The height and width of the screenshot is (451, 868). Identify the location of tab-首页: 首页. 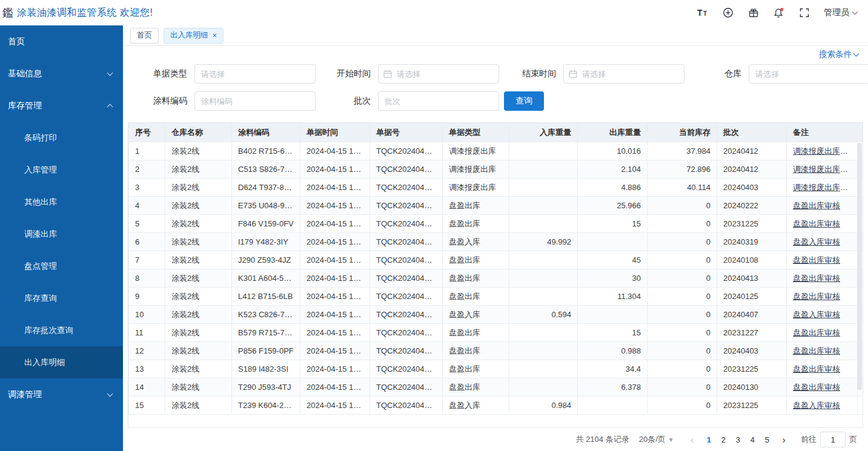
(144, 36).